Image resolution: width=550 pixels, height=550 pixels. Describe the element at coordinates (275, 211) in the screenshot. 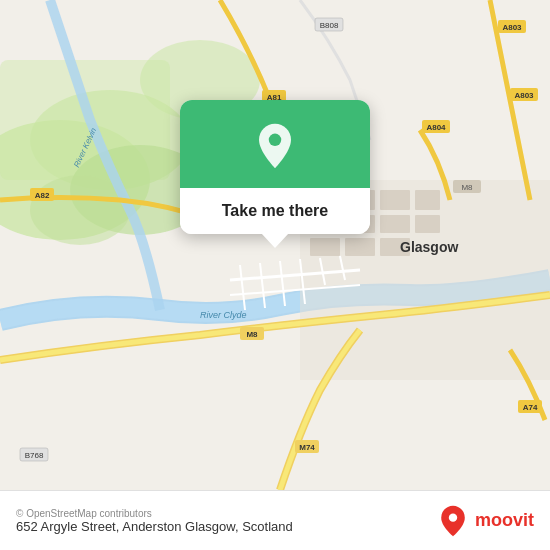

I see `take-me-there-button: Take me there` at that location.